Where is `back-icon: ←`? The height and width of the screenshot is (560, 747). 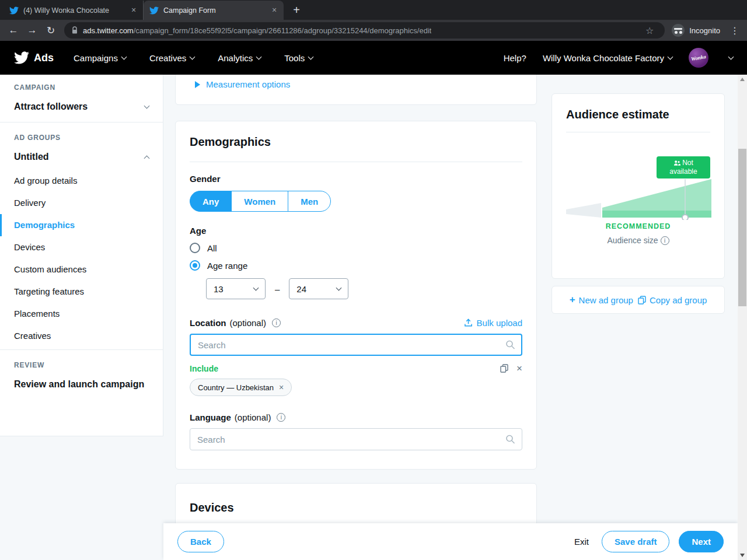
back-icon: ← is located at coordinates (13, 30).